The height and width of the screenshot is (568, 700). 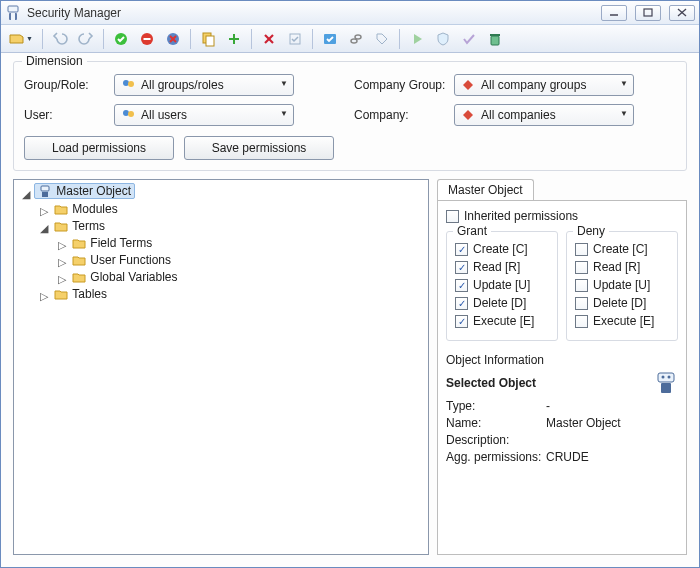 I want to click on toolbar-delete-permission, so click(x=173, y=39).